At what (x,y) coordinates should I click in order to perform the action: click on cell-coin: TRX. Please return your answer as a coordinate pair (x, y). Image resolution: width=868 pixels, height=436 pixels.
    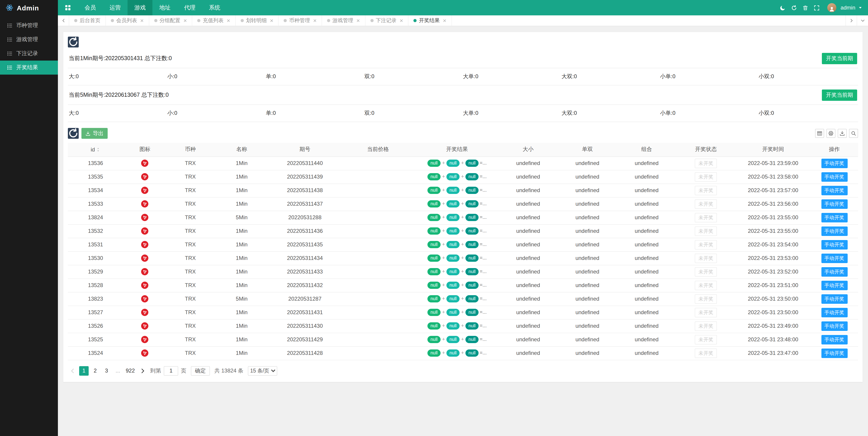
    Looking at the image, I should click on (191, 163).